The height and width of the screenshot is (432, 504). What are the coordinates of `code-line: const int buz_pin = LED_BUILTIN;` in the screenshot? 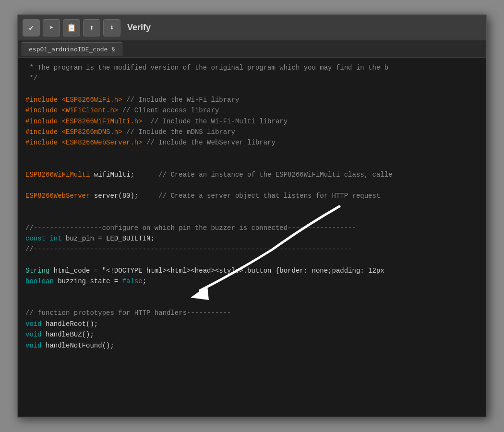 It's located at (252, 239).